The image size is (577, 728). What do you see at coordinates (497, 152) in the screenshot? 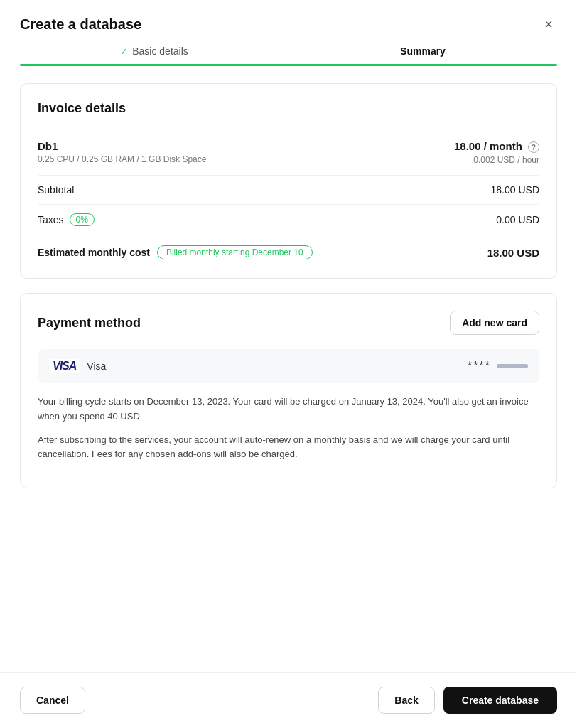
I see `db-price: 18.00 / month ? 0.002 USD / hour` at bounding box center [497, 152].